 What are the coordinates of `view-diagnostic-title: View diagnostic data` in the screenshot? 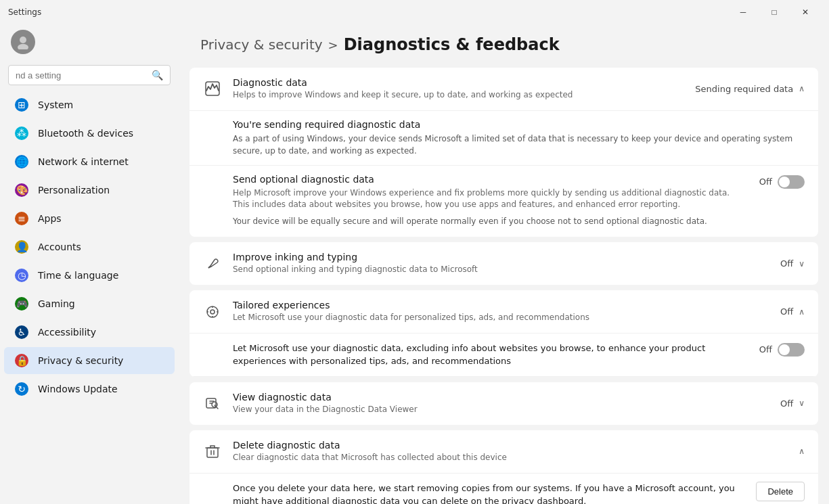 It's located at (501, 397).